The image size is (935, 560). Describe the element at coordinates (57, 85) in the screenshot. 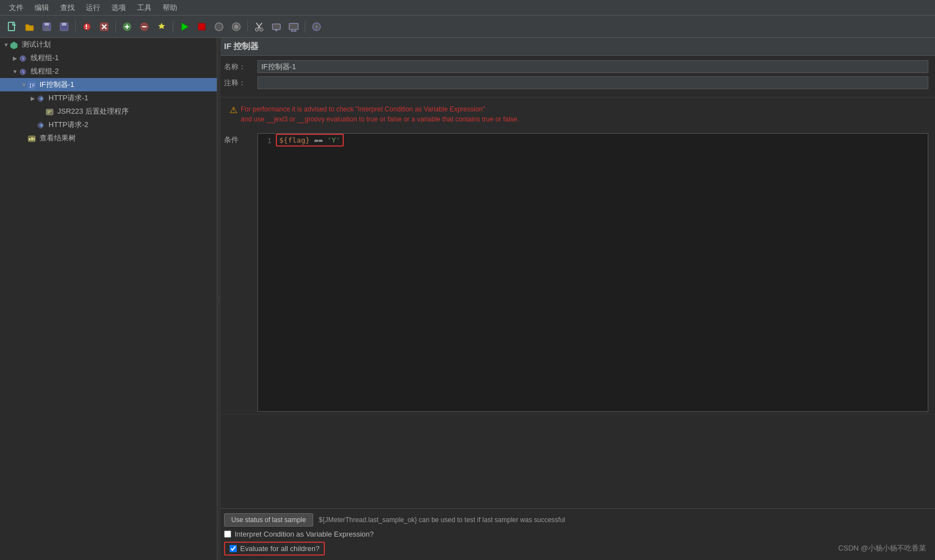

I see `tree-label-ifc: IF控制器-1` at that location.